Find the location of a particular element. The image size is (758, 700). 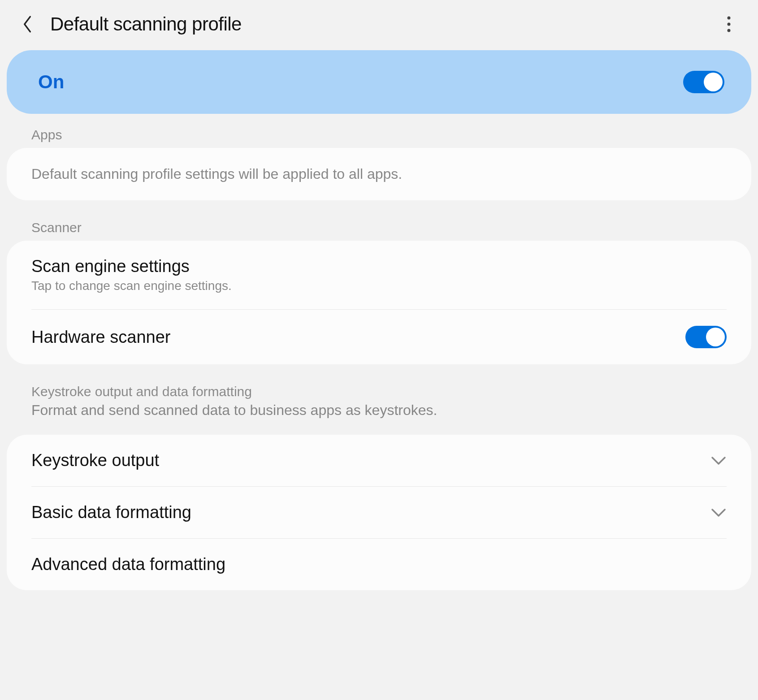

section-label-keystroke: Keystroke output and data formatting is located at coordinates (379, 386).